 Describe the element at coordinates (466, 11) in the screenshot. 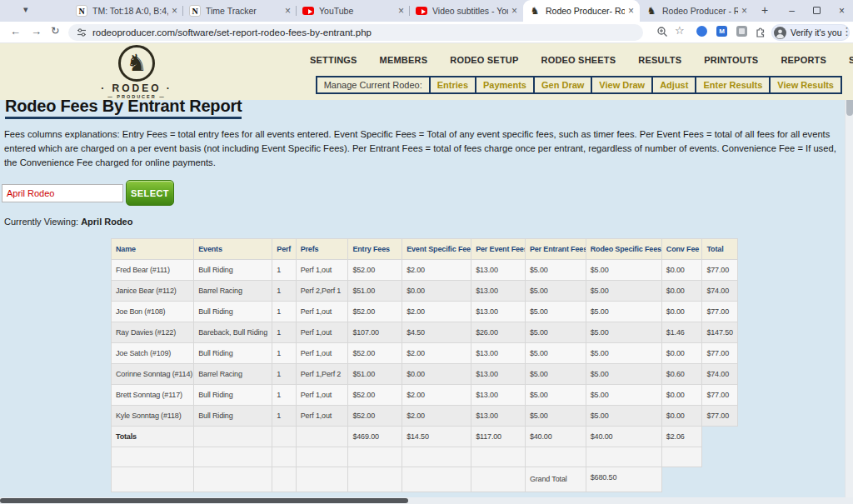

I see `tab-video-subtitles: Video subtitles - YouTube Stud ×` at that location.